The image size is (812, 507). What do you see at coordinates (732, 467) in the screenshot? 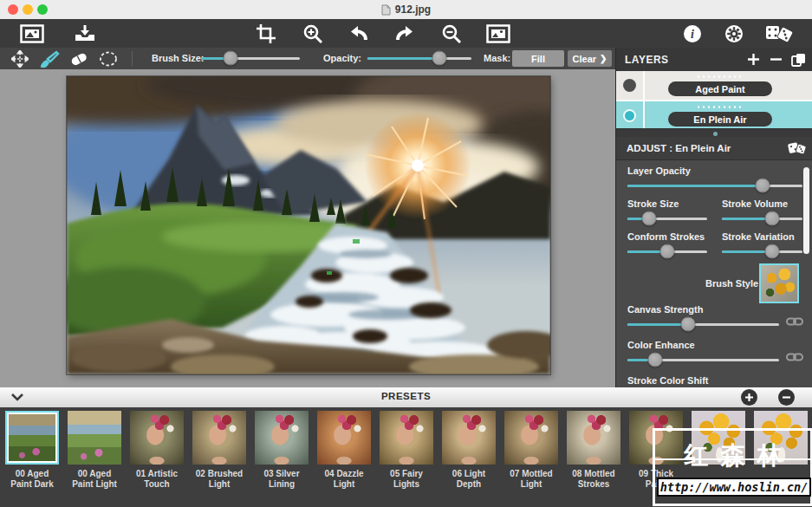
I see `watermark: 红森林 http://www.hoslin.cn/` at bounding box center [732, 467].